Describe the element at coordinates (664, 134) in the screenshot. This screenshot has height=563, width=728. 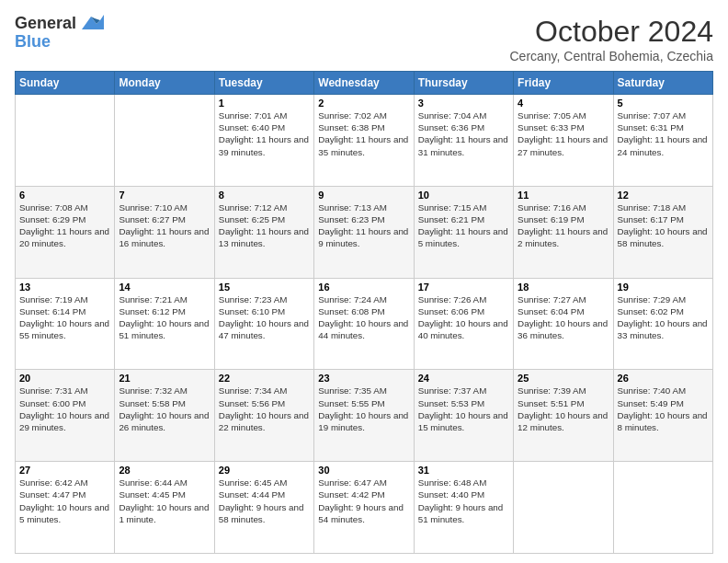
I see `day-info: Sunrise: 7:07 AM Sunset: 6:31 PM Dayligh…` at that location.